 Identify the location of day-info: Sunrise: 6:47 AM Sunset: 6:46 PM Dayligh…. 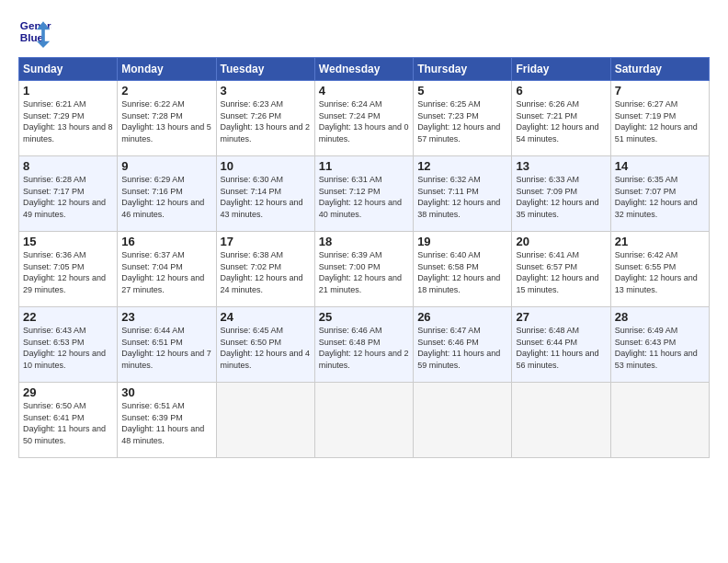
(459, 348).